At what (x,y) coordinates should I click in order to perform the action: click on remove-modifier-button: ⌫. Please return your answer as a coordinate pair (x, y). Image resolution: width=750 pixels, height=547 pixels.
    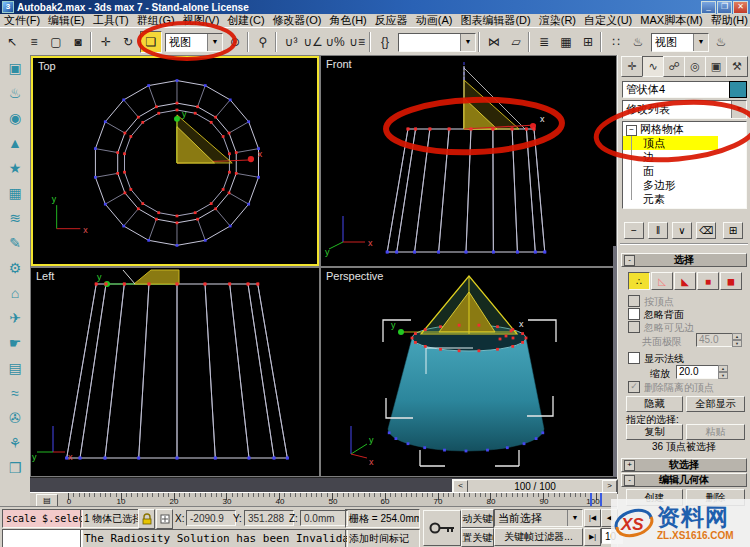
    Looking at the image, I should click on (706, 230).